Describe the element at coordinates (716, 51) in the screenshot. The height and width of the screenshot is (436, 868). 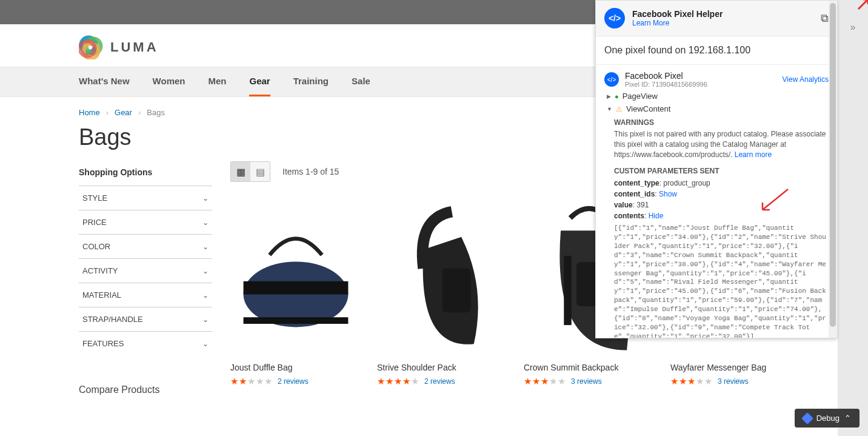
I see `ext-summary: One pixel found on 192.168.1.100` at that location.